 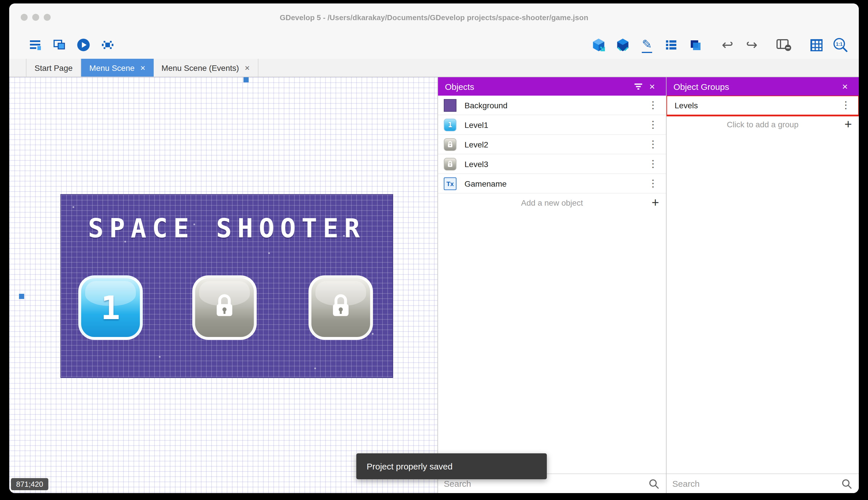 What do you see at coordinates (638, 87) in the screenshot?
I see `filter-icon` at bounding box center [638, 87].